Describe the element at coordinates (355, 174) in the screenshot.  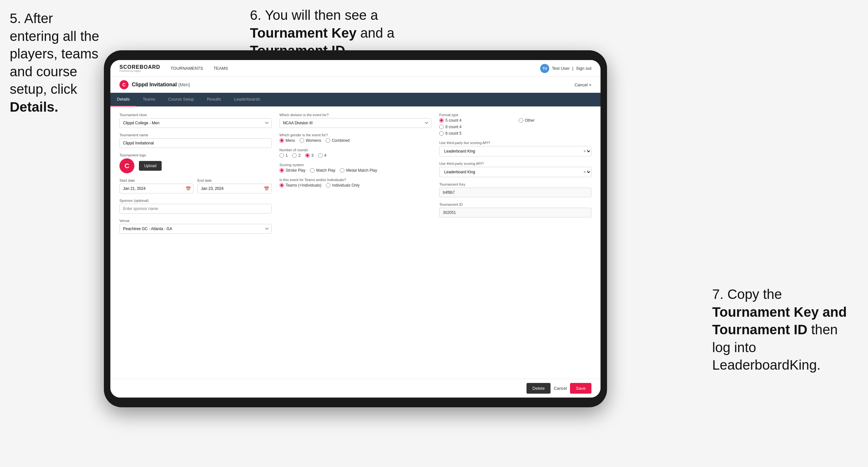
I see `form-grid: Tournament Host Clippd College - Men Tou…` at that location.